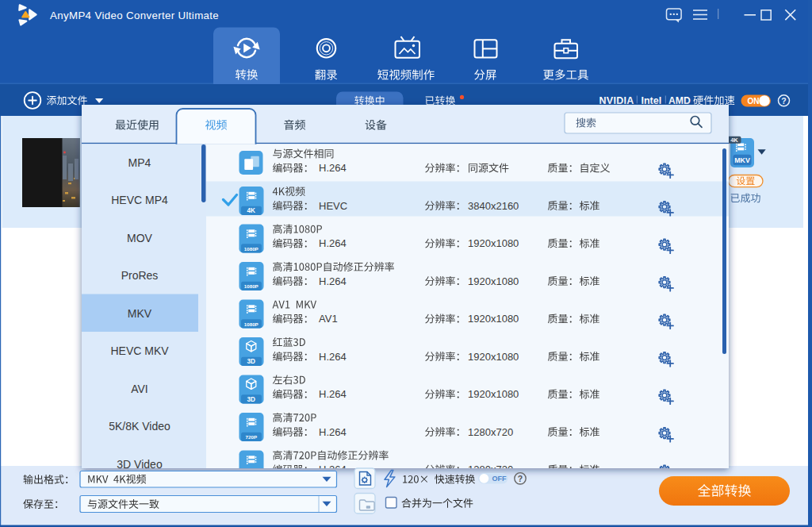 The image size is (812, 527). What do you see at coordinates (493, 206) in the screenshot?
I see `svg-text: 3840x2160` at bounding box center [493, 206].